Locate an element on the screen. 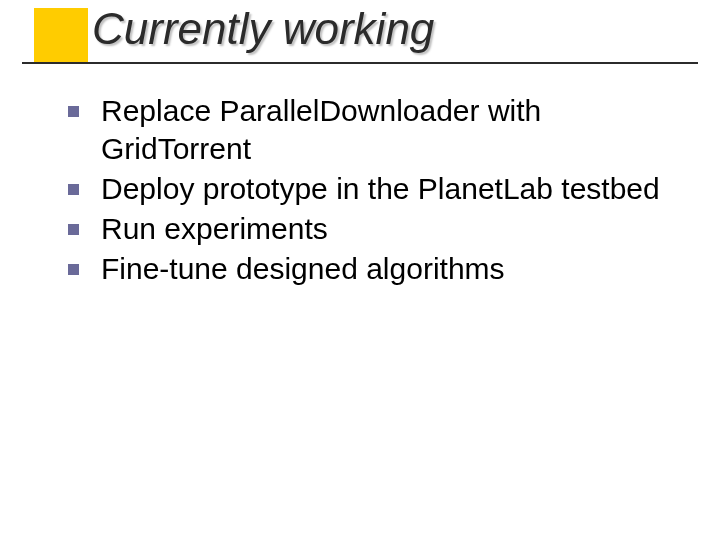 Image resolution: width=720 pixels, height=540 pixels. list-item: Replace ParallelDownloader with GridTorr… is located at coordinates (374, 130).